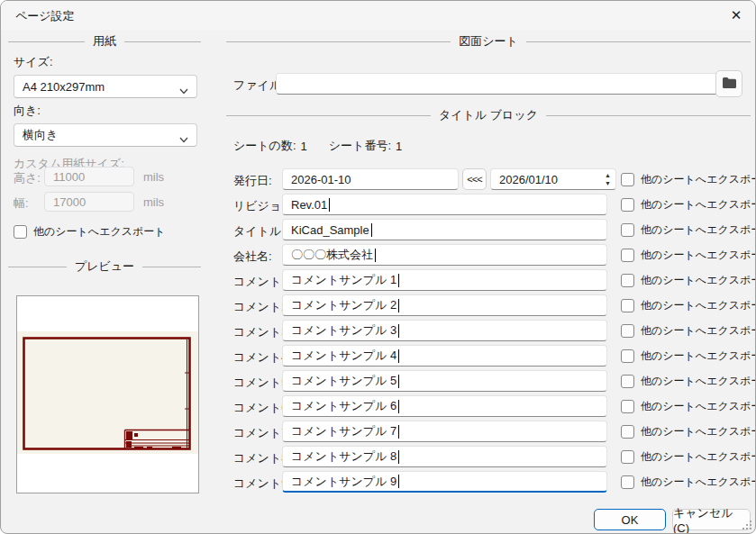  Describe the element at coordinates (488, 356) in the screenshot. I see `title-block-row-comment4: コメント4: コメントサンプル 4 他のシートへエクスポート` at that location.